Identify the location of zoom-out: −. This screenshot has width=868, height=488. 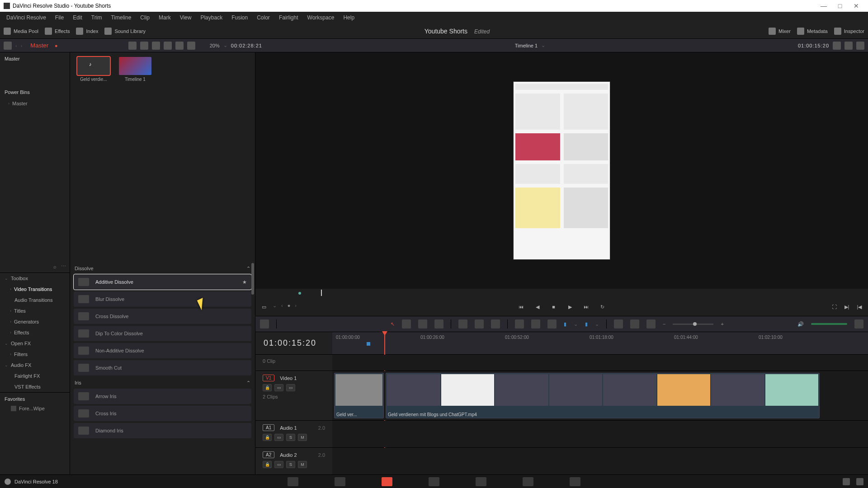
(664, 324).